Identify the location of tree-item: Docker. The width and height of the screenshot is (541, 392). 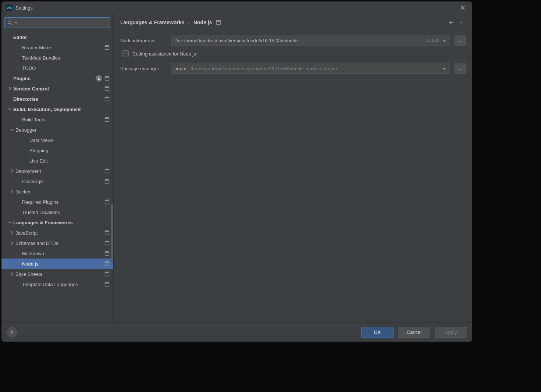
(57, 192).